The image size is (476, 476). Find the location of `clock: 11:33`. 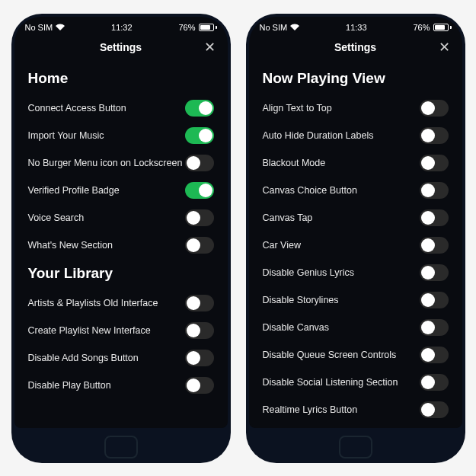

clock: 11:33 is located at coordinates (356, 27).